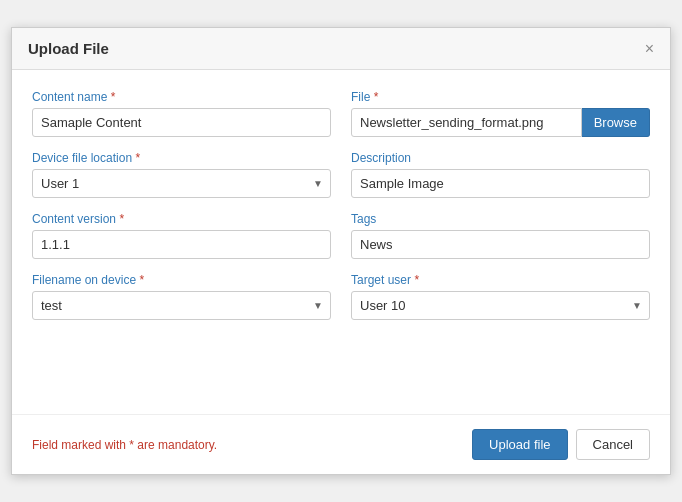 The height and width of the screenshot is (502, 682). Describe the element at coordinates (182, 184) in the screenshot. I see `device-file-location-wrapper: User 1 User 2 User 3 ▼` at that location.